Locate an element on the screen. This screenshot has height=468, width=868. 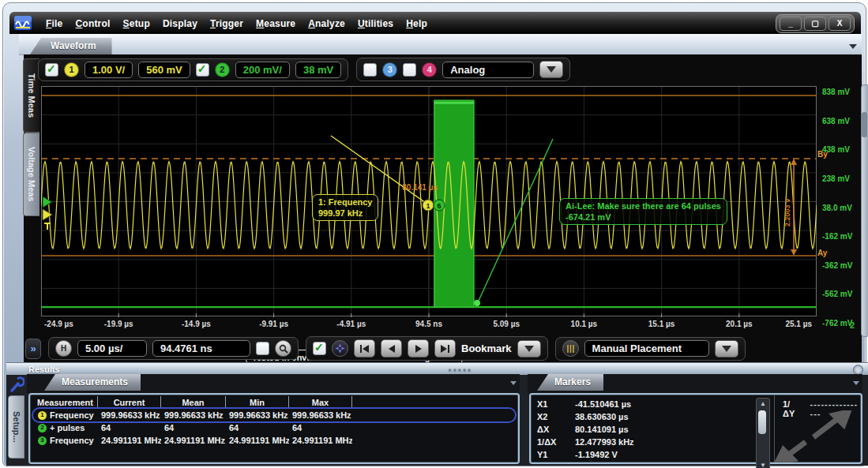
tab-waveform: Waveform is located at coordinates (71, 46).